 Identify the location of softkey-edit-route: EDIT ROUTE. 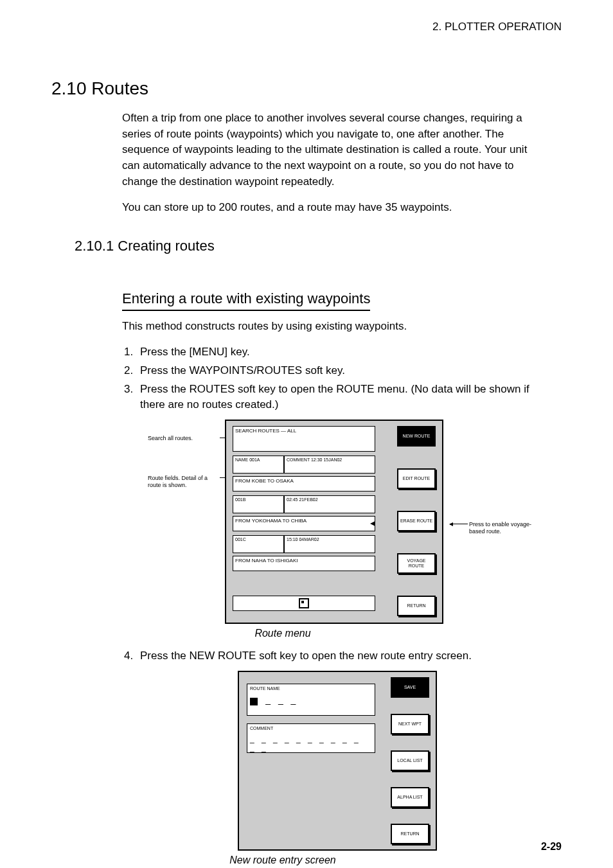
(416, 479).